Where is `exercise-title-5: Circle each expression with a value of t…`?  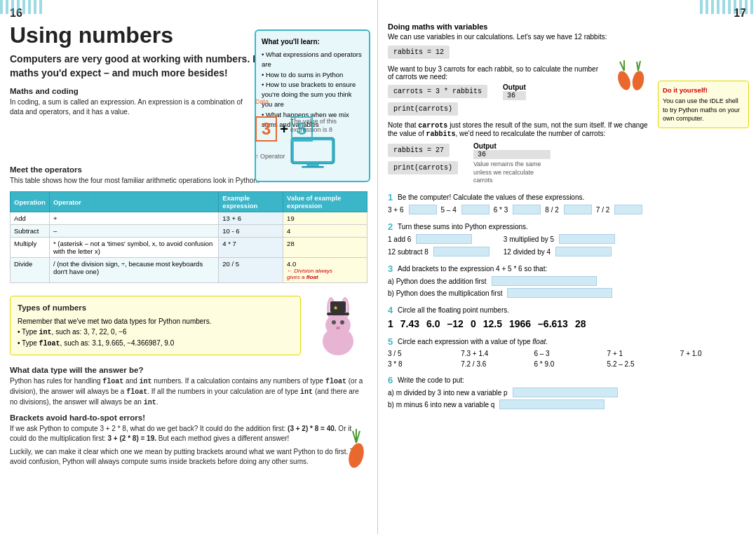 exercise-title-5: Circle each expression with a value of t… is located at coordinates (473, 342).